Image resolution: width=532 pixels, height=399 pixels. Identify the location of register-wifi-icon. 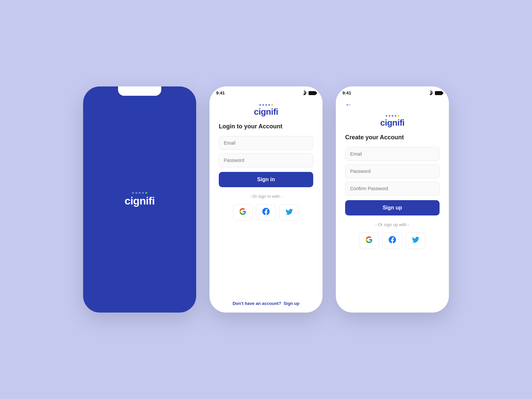
(430, 93).